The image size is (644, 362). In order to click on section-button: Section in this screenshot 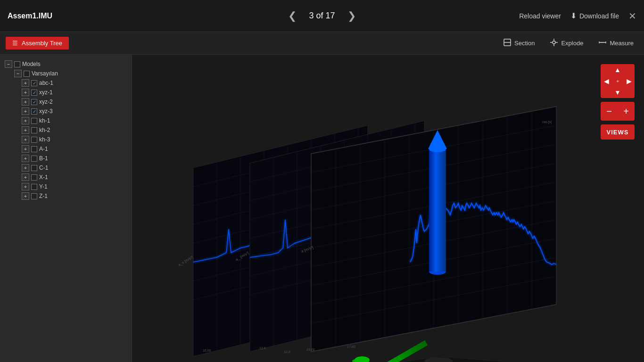, I will do `click(519, 43)`.